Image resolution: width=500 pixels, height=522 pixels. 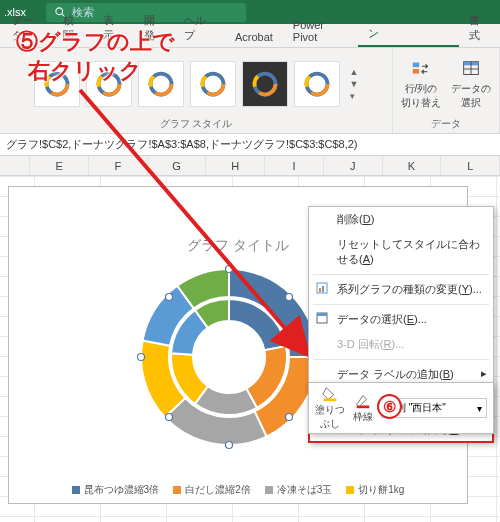 What do you see at coordinates (322, 288) in the screenshot?
I see `chart-icon` at bounding box center [322, 288].